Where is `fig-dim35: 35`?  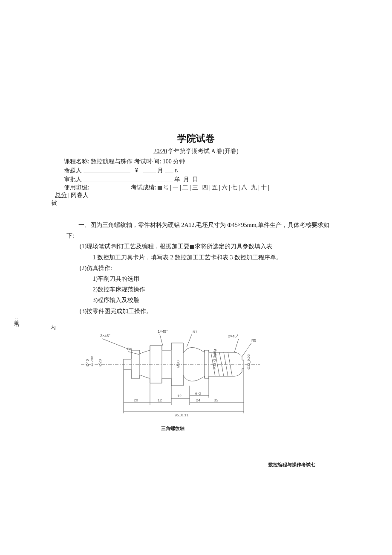
fig-dim35: 35 is located at coordinates (216, 400).